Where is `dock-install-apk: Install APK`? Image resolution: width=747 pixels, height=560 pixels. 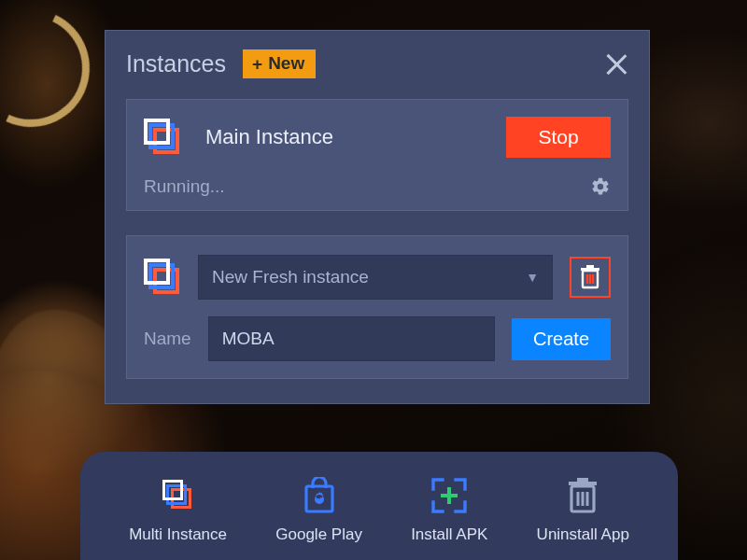 dock-install-apk: Install APK is located at coordinates (449, 510).